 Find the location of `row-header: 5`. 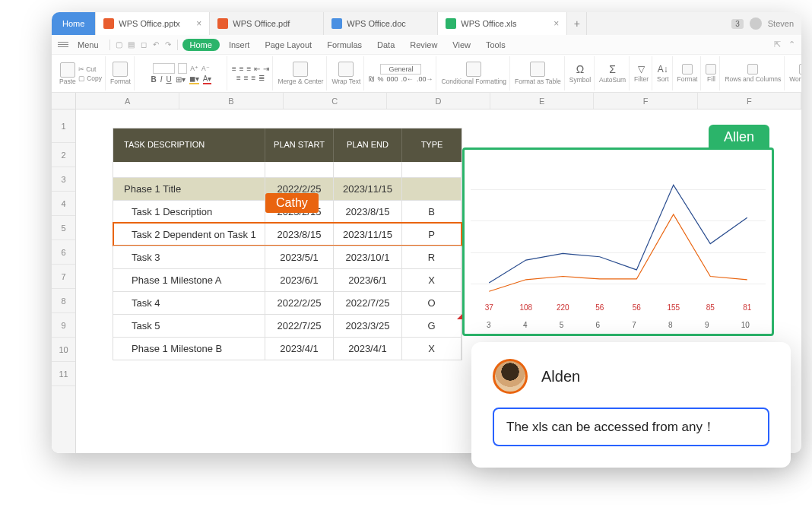

row-header: 5 is located at coordinates (64, 228).